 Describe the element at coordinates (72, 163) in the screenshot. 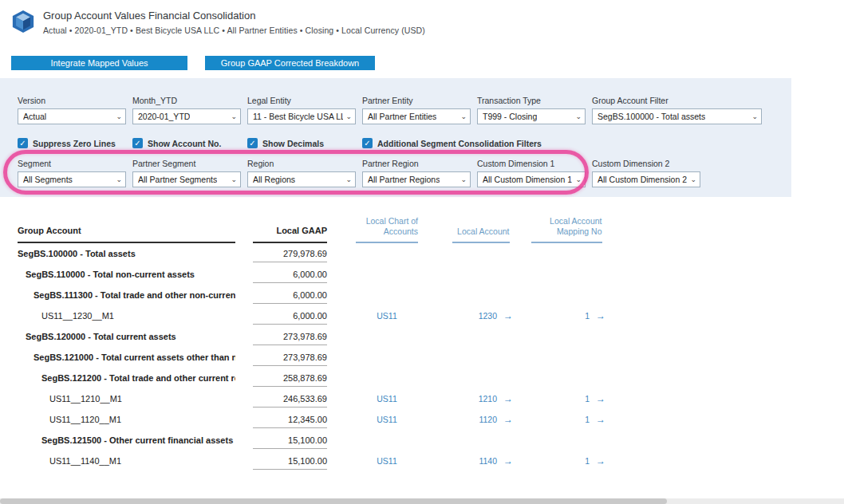

I see `filter-label: Segment` at that location.